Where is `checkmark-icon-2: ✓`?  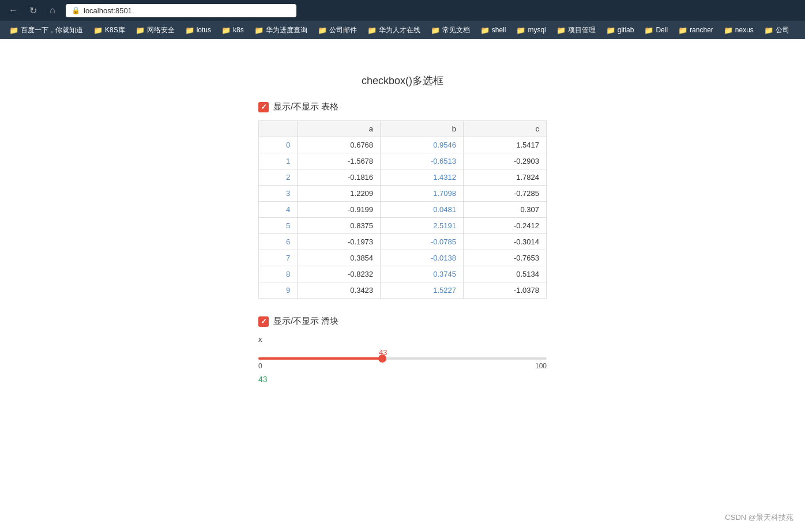
checkmark-icon-2: ✓ is located at coordinates (264, 322).